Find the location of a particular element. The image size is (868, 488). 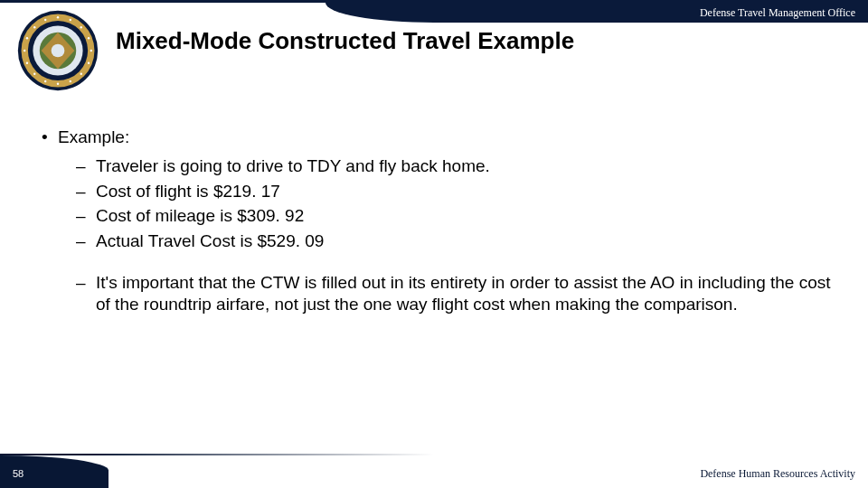

slide-title: Mixed-Mode Constructed Travel Example is located at coordinates (345, 42).